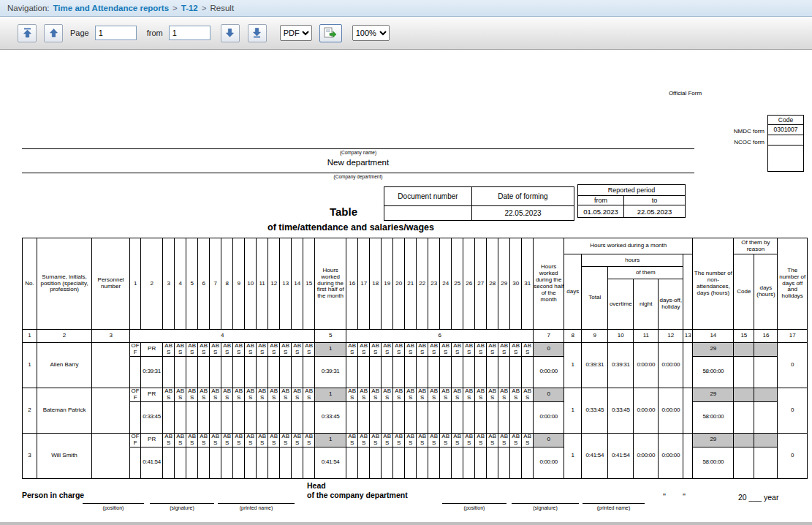 The image size is (812, 525). What do you see at coordinates (274, 284) in the screenshot?
I see `col-header-day: 12` at bounding box center [274, 284].